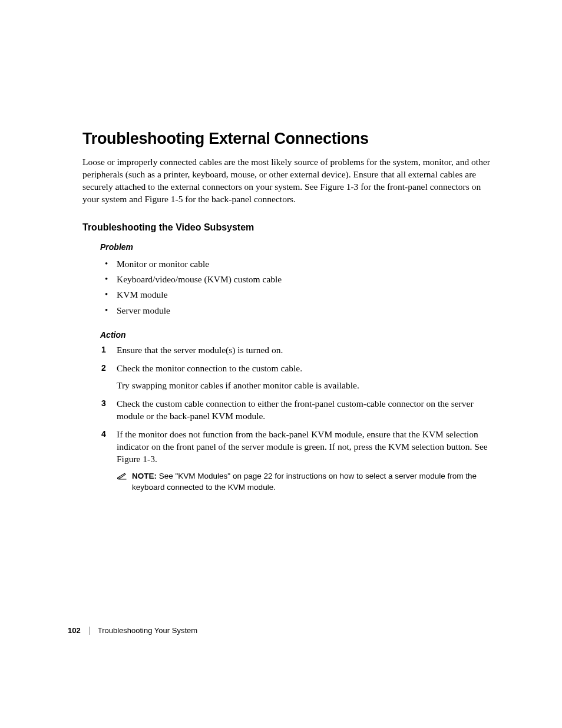 This screenshot has width=562, height=728. What do you see at coordinates (297, 279) in the screenshot?
I see `list-item: Keyboard/video/mouse (KVM) custom cable` at bounding box center [297, 279].